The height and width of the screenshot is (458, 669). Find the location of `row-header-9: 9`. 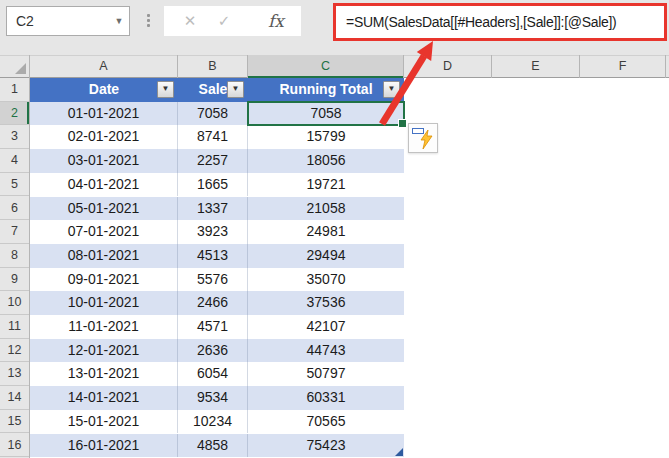

row-header-9: 9 is located at coordinates (14, 280).